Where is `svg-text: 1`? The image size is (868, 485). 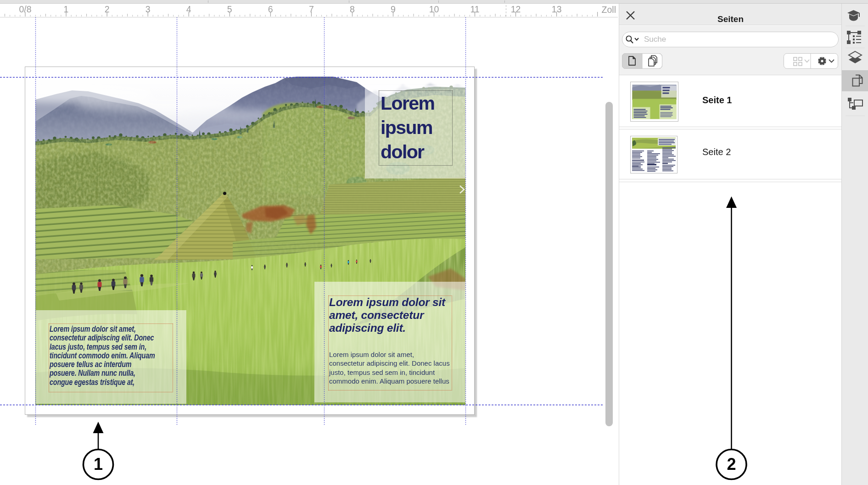
svg-text: 1 is located at coordinates (98, 464).